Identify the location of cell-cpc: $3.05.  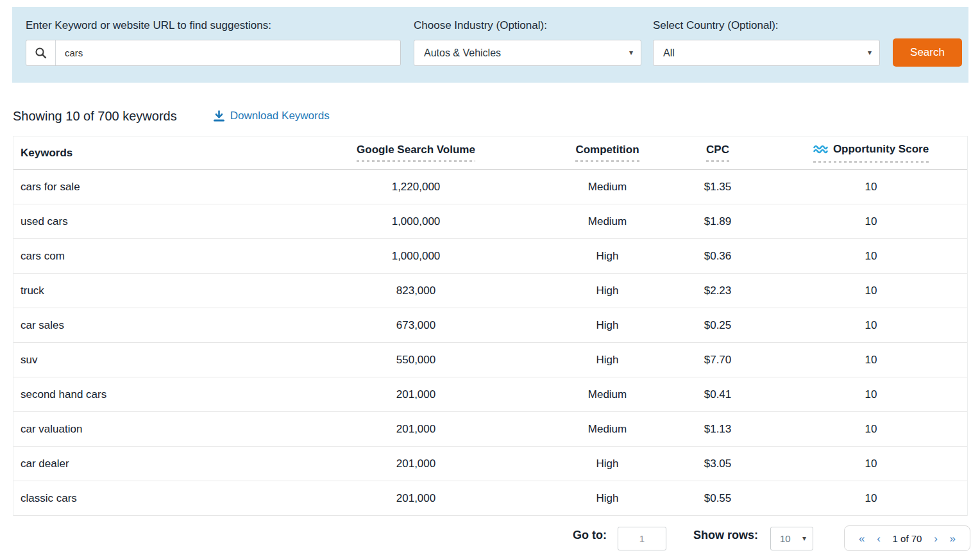
(718, 464).